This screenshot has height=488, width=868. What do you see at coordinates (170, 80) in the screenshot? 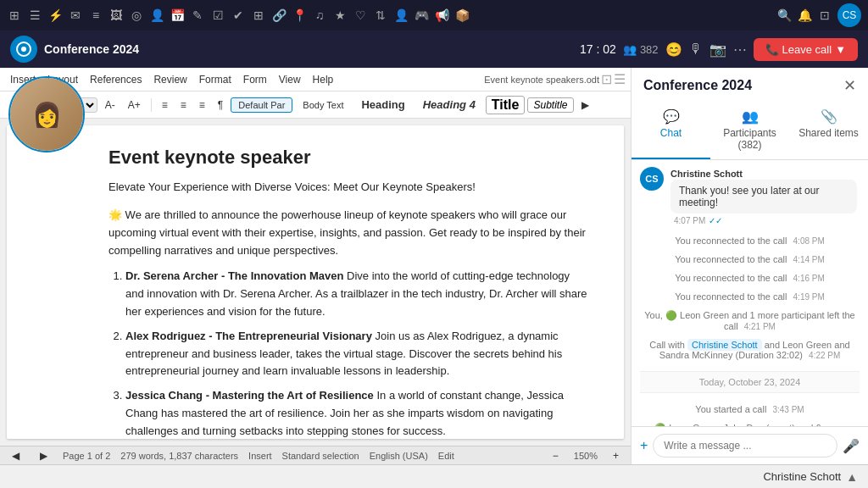
I see `review-menu: Review` at bounding box center [170, 80].